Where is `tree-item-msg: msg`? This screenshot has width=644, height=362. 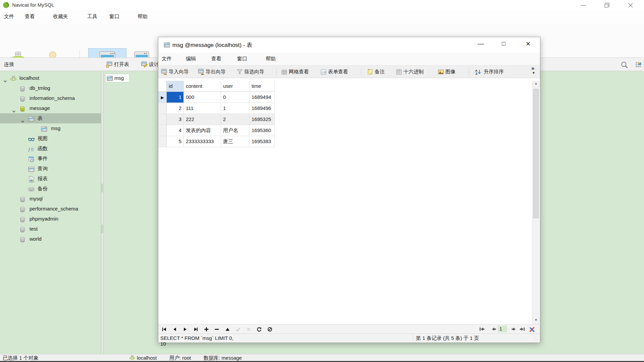 tree-item-msg: msg is located at coordinates (51, 128).